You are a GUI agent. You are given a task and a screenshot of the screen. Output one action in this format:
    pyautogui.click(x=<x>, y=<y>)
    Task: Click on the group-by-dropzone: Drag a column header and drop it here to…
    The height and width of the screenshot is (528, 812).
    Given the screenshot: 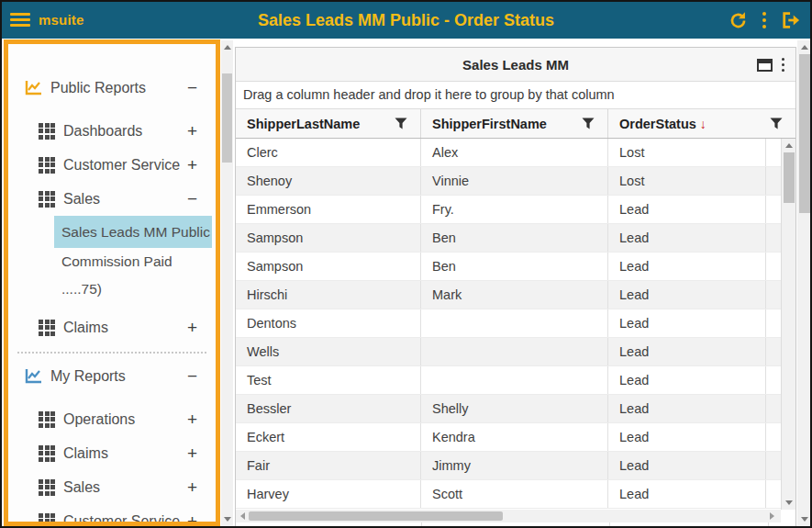 What is the action you would take?
    pyautogui.click(x=516, y=95)
    